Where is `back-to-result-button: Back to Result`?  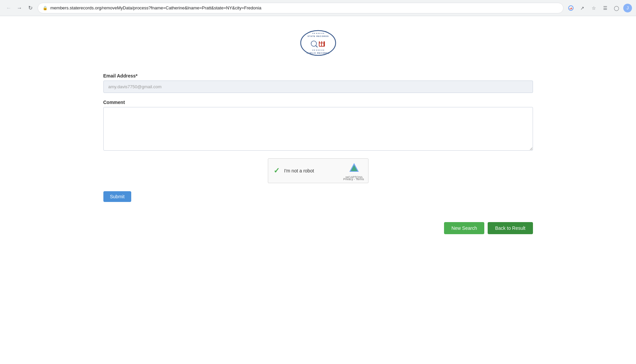 back-to-result-button: Back to Result is located at coordinates (510, 228).